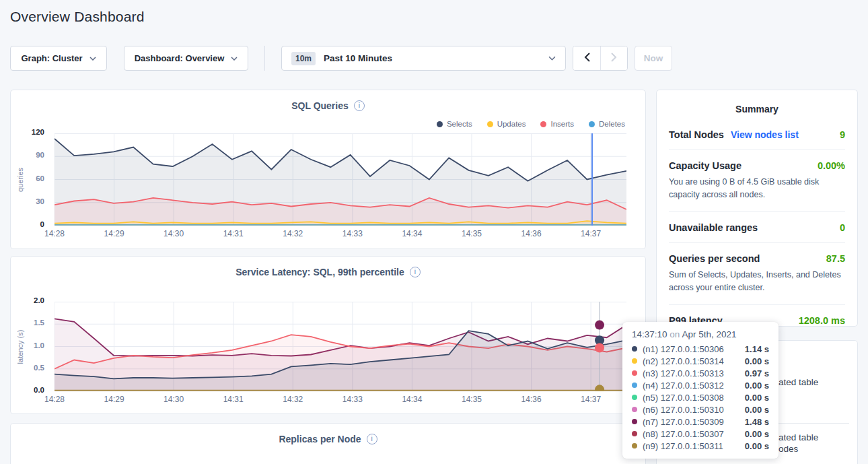  What do you see at coordinates (511, 124) in the screenshot?
I see `legend-label: Updates` at bounding box center [511, 124].